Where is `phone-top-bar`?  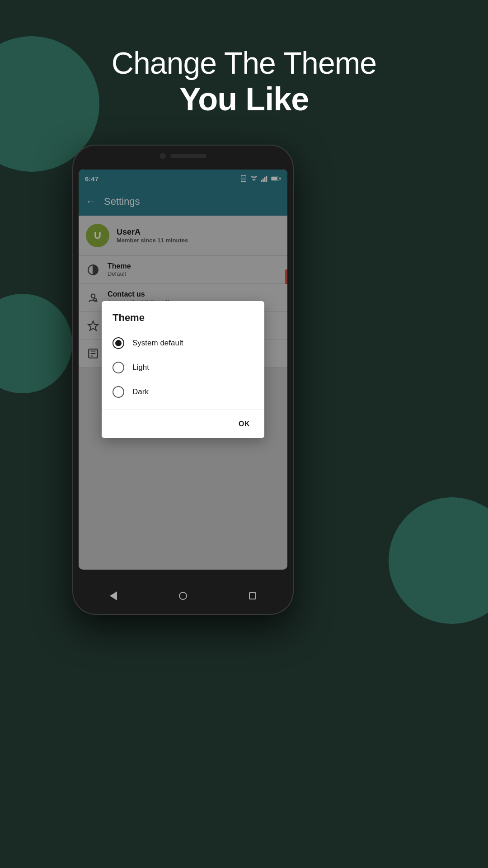
phone-top-bar is located at coordinates (183, 156).